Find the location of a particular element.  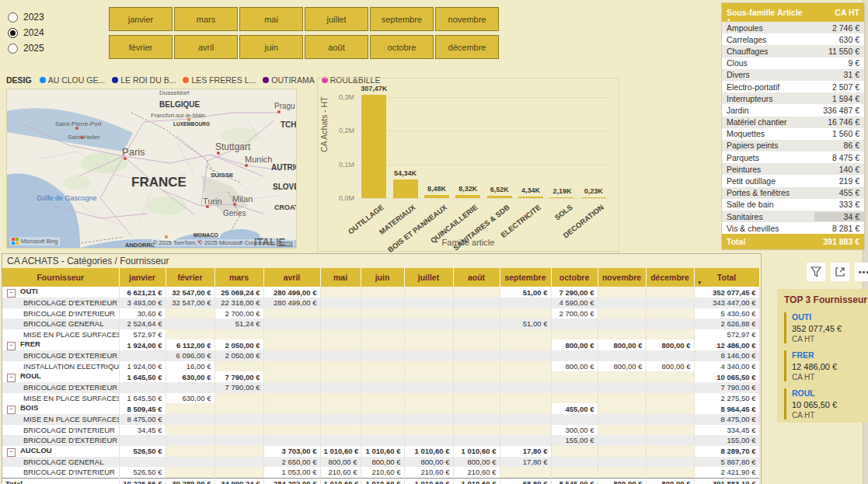

matrix-row-label: MISE EN PLACE SURFACES is located at coordinates (61, 335).